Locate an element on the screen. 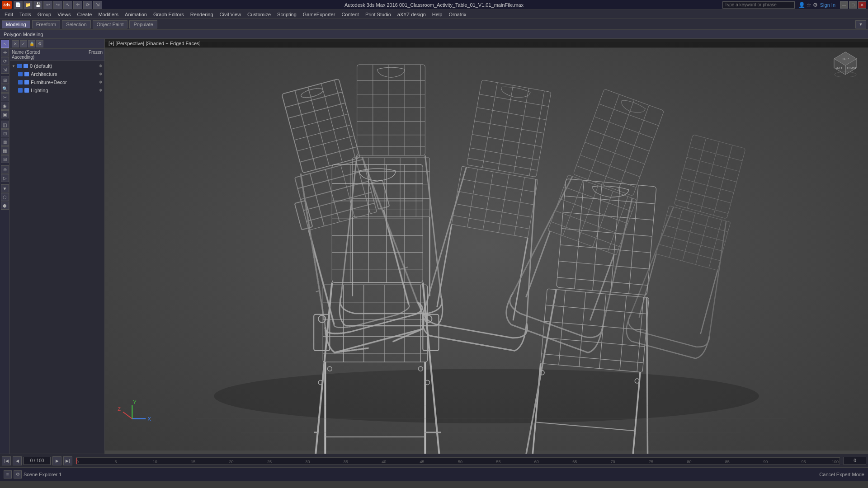 The height and width of the screenshot is (488, 868). menu-content: Content is located at coordinates (350, 14).